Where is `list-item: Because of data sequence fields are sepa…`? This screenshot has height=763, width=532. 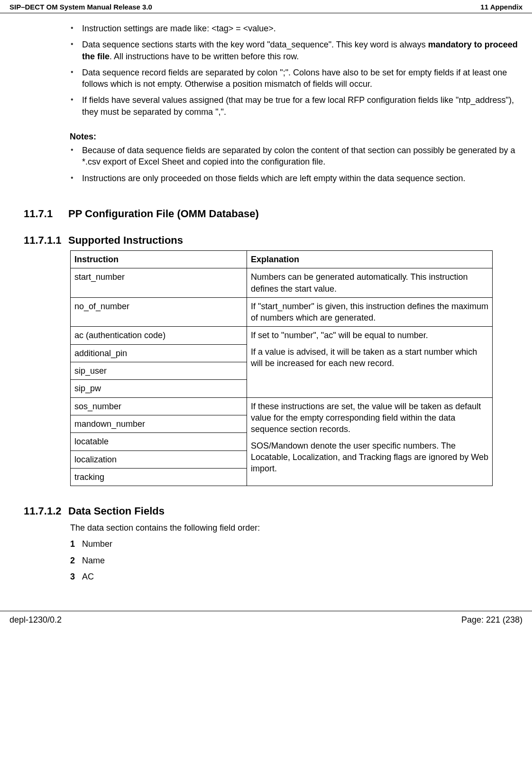
list-item: Because of data sequence fields are sepa… is located at coordinates (293, 156).